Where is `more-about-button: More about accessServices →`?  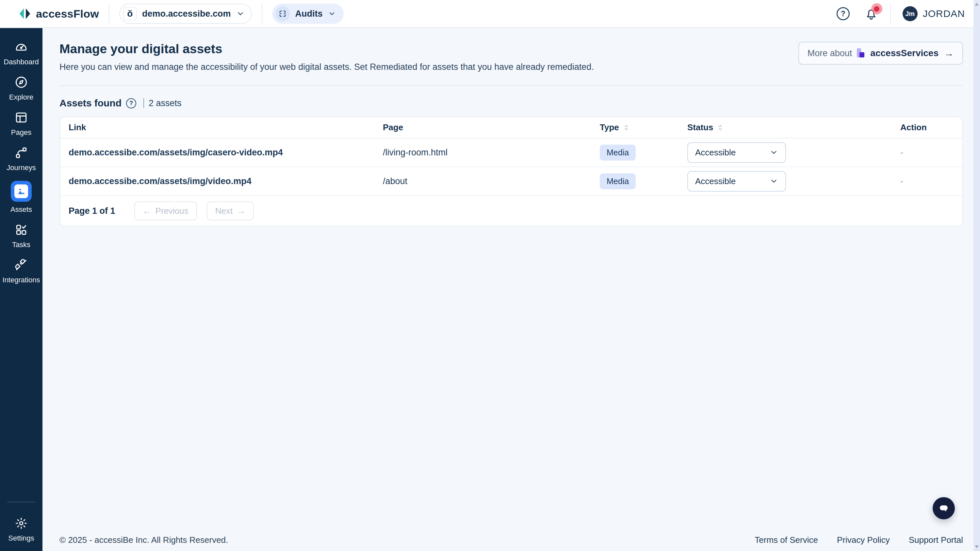 more-about-button: More about accessServices → is located at coordinates (881, 53).